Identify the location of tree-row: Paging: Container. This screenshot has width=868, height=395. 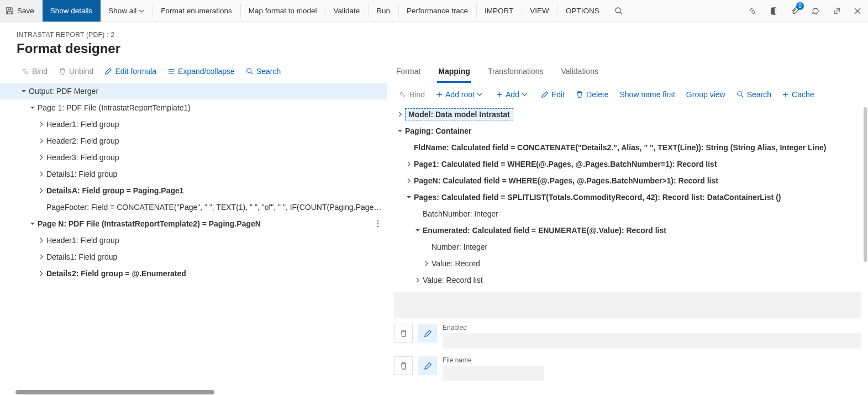
(628, 131).